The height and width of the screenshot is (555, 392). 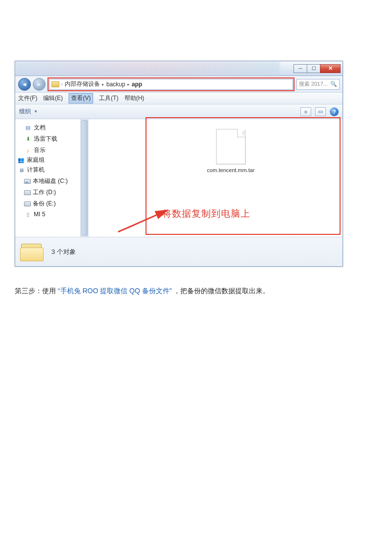 I want to click on file-item: com.tencent.mm.tar, so click(x=231, y=151).